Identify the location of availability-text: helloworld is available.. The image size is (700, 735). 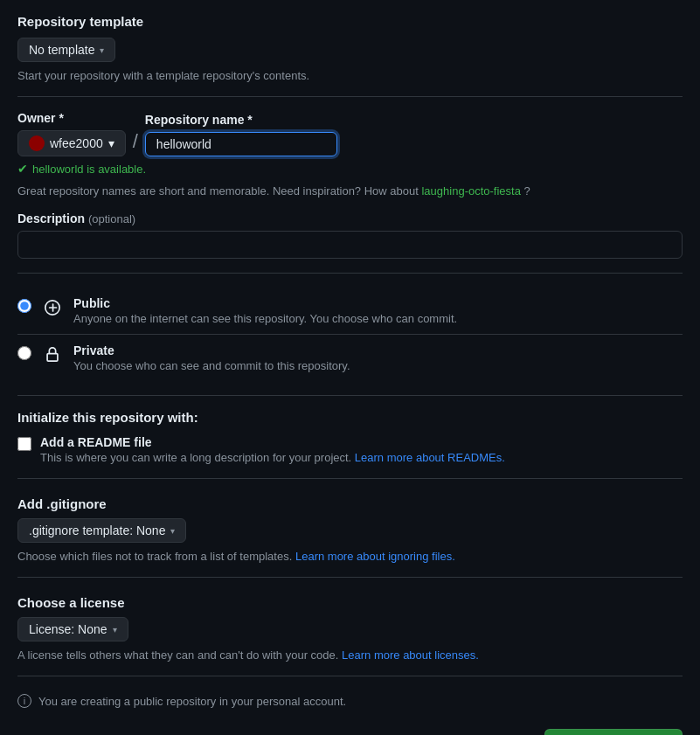
(89, 170).